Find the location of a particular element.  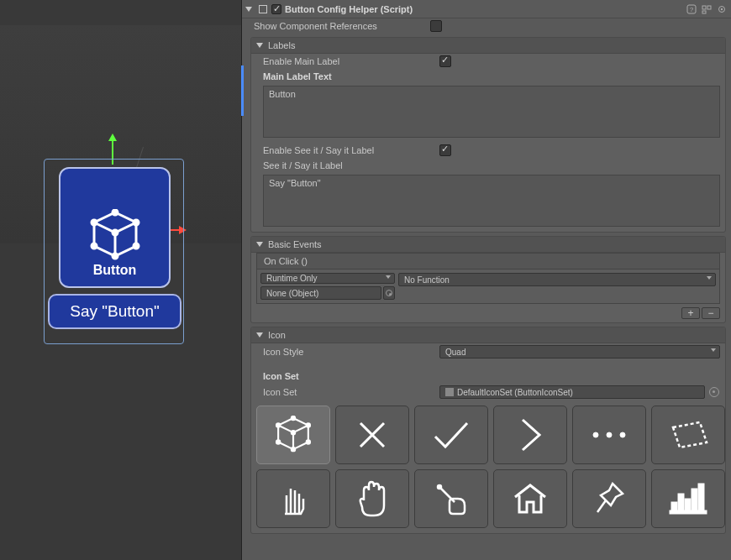

preset-icon is located at coordinates (707, 9).